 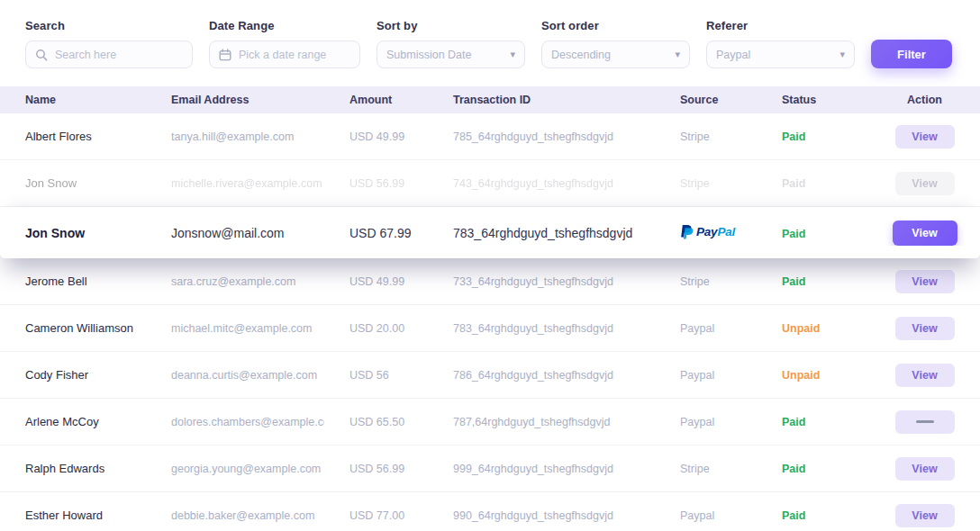 I want to click on table-row: Albert Flores tanya.hill@example.com USD…, so click(x=490, y=137).